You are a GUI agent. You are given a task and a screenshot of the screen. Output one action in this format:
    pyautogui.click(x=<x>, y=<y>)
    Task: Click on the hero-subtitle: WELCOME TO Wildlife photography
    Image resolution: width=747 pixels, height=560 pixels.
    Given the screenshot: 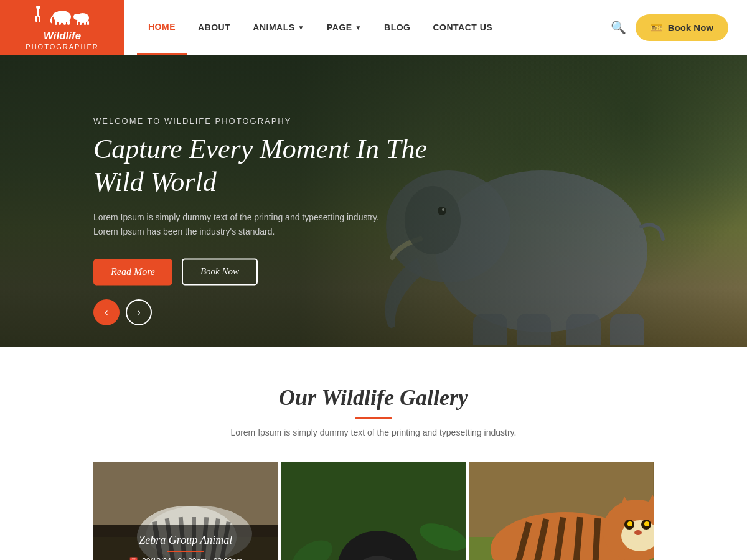 What is the action you would take?
    pyautogui.click(x=265, y=121)
    